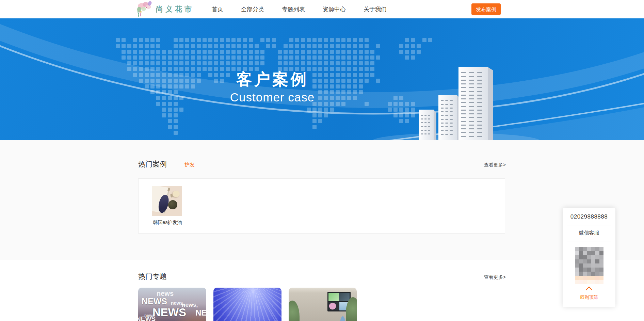  Describe the element at coordinates (190, 165) in the screenshot. I see `hot-cases-tag-haircare: 护发` at that location.